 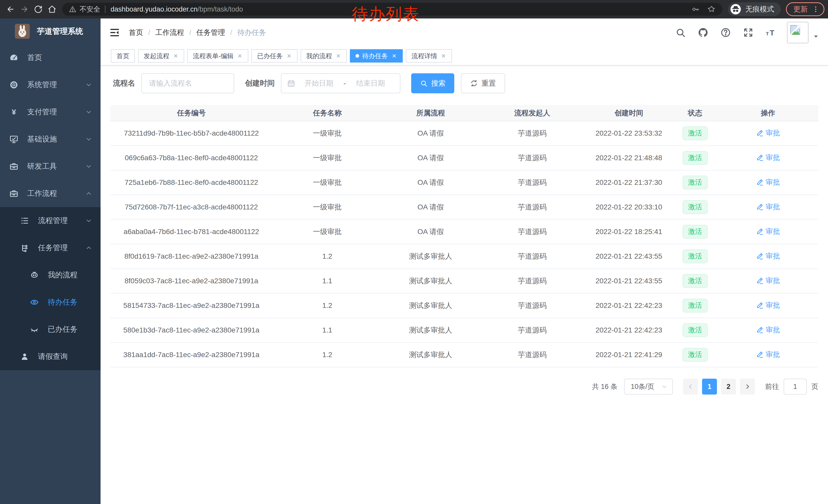 I want to click on tab: 已办任务, so click(x=274, y=56).